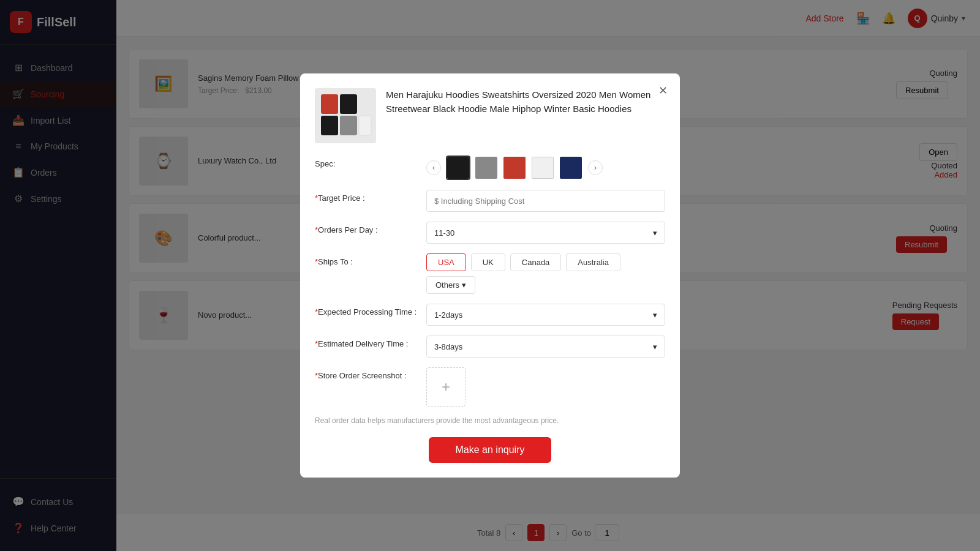 This screenshot has height=551, width=980. I want to click on spec-label: Spec:, so click(367, 162).